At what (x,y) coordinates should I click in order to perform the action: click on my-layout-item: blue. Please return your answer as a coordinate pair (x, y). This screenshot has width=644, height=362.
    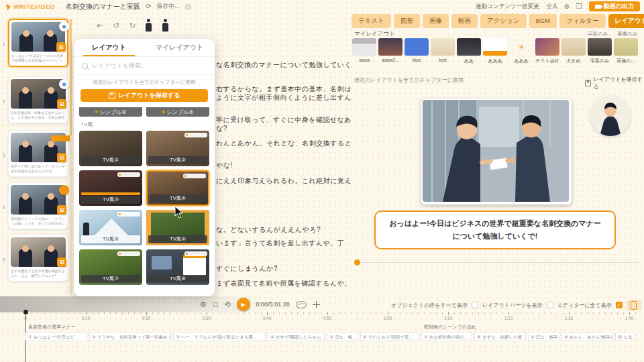
    Looking at the image, I should click on (417, 51).